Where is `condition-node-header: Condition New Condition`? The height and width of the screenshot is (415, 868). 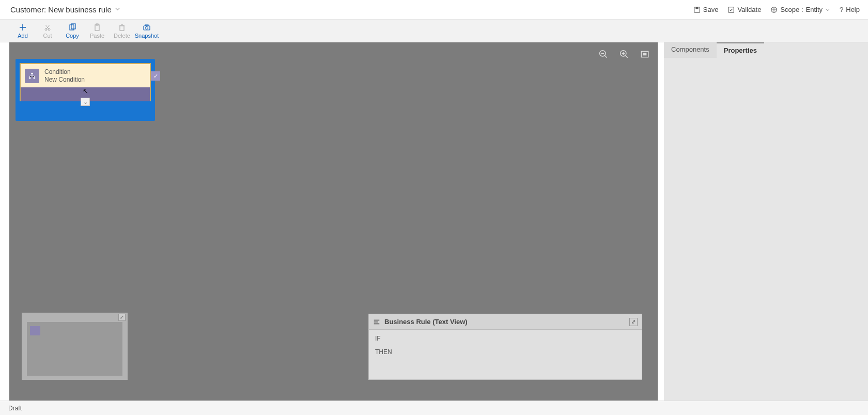
condition-node-header: Condition New Condition is located at coordinates (85, 75).